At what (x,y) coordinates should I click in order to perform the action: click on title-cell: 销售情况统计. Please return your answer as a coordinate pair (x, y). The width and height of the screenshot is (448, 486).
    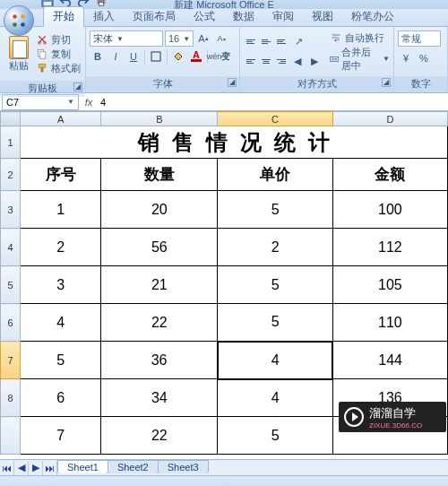
    Looking at the image, I should click on (235, 143).